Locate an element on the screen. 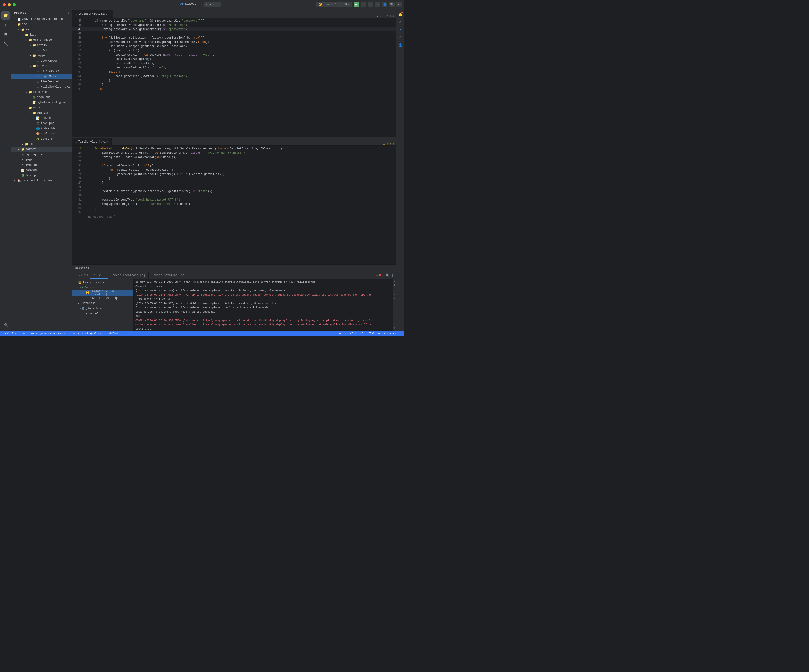 Image resolution: width=809 pixels, height=672 pixels. tree-item-src: ▾ 📁 src is located at coordinates (42, 25).